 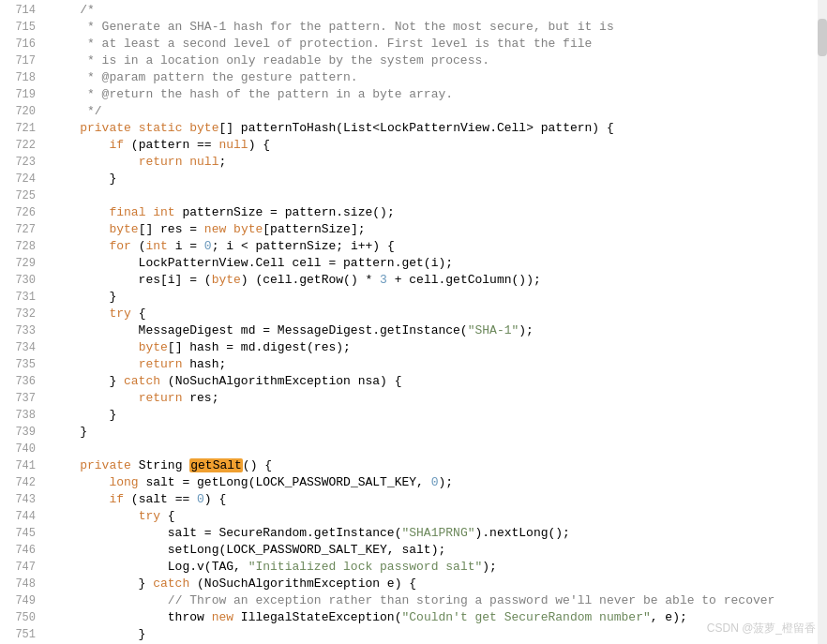 What do you see at coordinates (437, 230) in the screenshot?
I see `line-content: byte[] res = new byte[patternSize];` at bounding box center [437, 230].